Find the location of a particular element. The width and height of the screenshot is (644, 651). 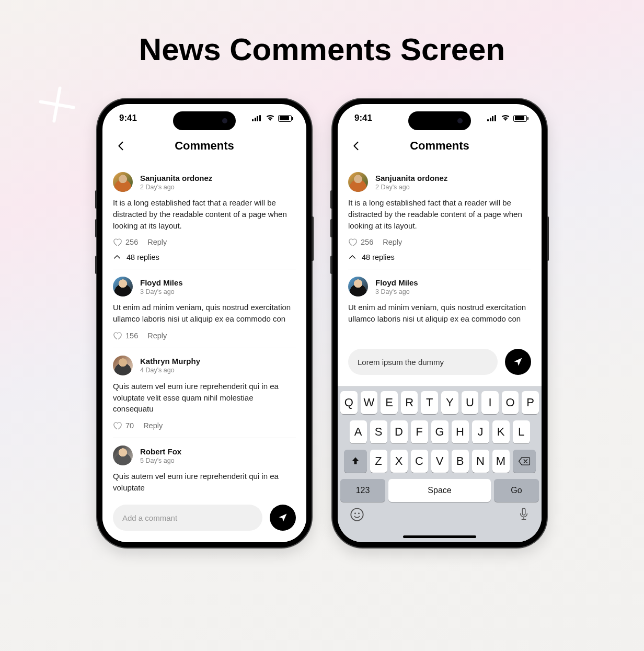

app-header: Comments is located at coordinates (204, 146).